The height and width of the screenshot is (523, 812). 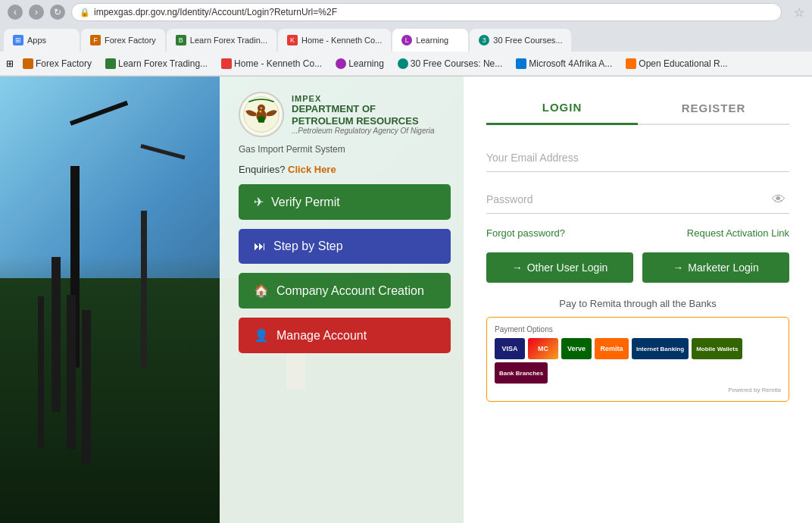 What do you see at coordinates (345, 114) in the screenshot?
I see `logo-section: ★ IMPEX DEPARTMENT OF PETROLEUM RESOURCE…` at bounding box center [345, 114].